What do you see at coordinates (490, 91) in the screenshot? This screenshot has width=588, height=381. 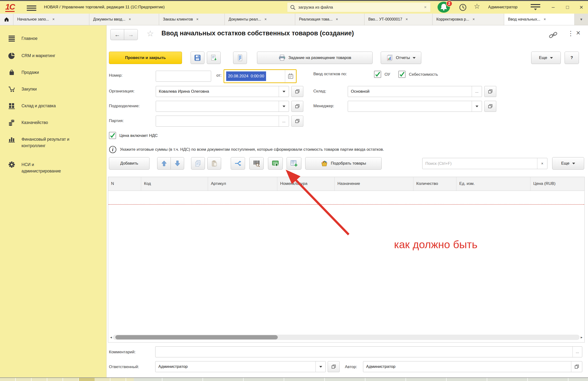 I see `warehouse-open-button` at bounding box center [490, 91].